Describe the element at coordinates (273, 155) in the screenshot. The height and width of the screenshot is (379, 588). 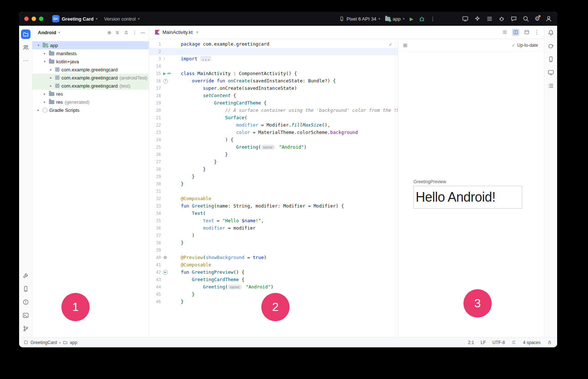
I see `code-line: 26 }` at that location.